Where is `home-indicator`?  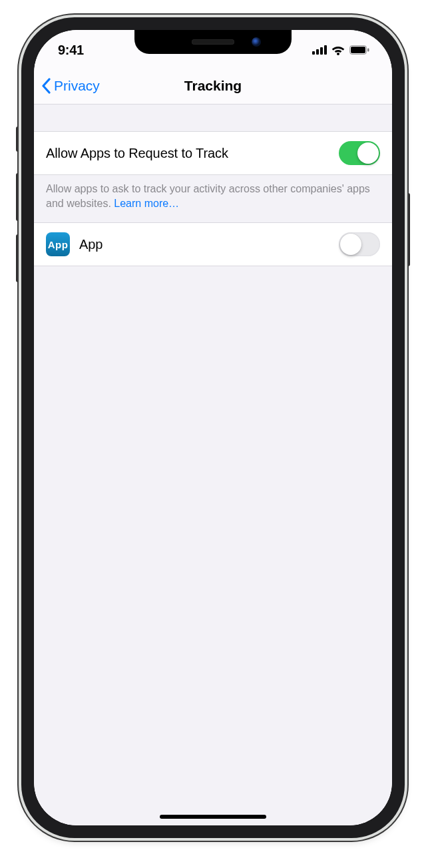 home-indicator is located at coordinates (213, 817).